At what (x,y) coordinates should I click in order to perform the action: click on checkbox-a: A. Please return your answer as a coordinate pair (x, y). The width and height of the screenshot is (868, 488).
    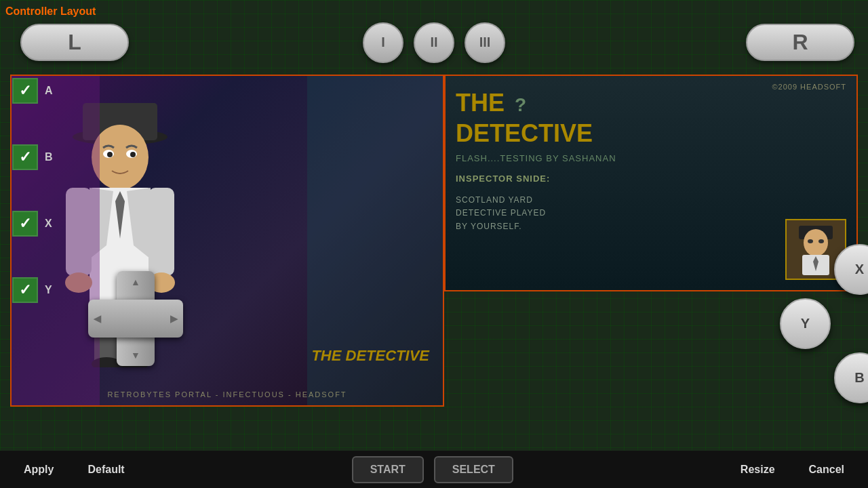
    Looking at the image, I should click on (33, 91).